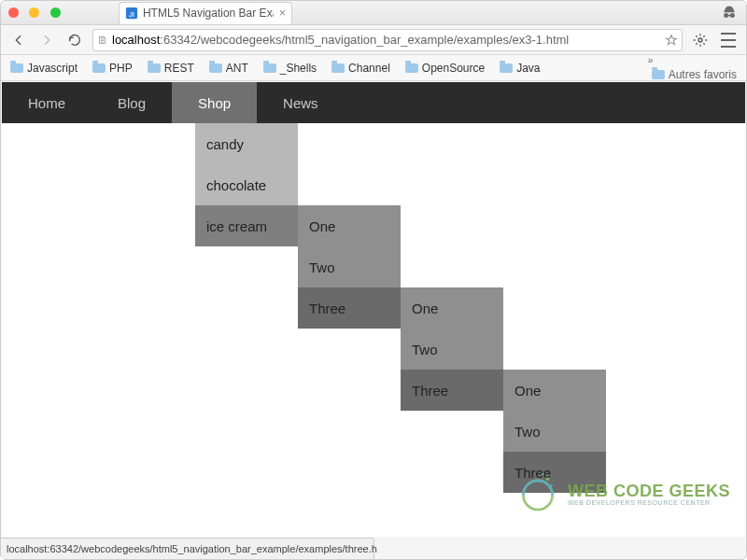 This screenshot has height=560, width=747. I want to click on menu-item: ice cream One Two Three One Two Three On…, so click(247, 226).